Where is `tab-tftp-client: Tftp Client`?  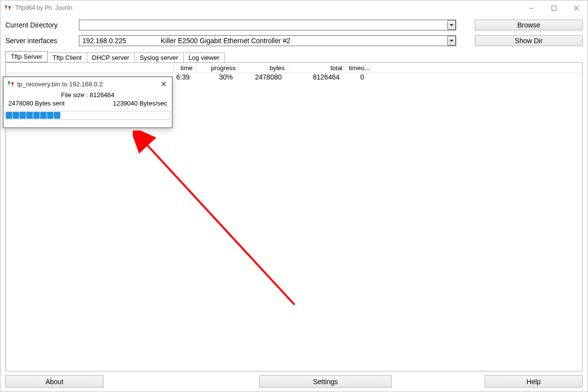
tab-tftp-client: Tftp Client is located at coordinates (67, 57).